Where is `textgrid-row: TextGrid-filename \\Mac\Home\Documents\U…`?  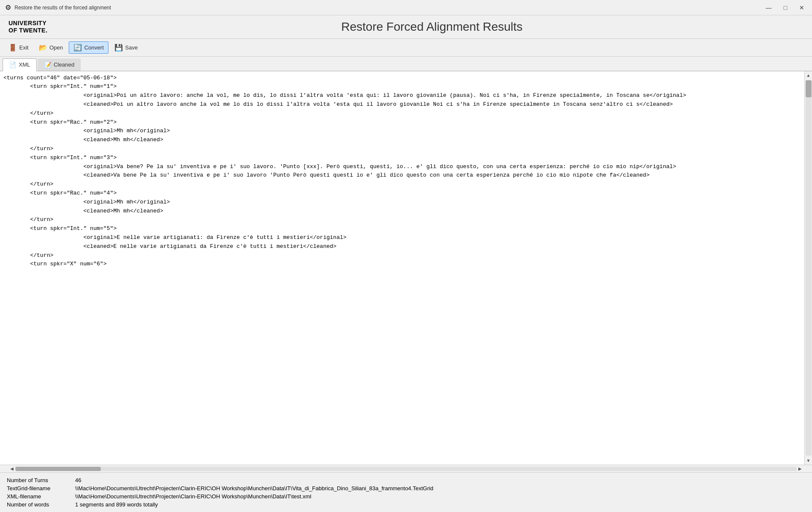 textgrid-row: TextGrid-filename \\Mac\Home\Documents\U… is located at coordinates (406, 488).